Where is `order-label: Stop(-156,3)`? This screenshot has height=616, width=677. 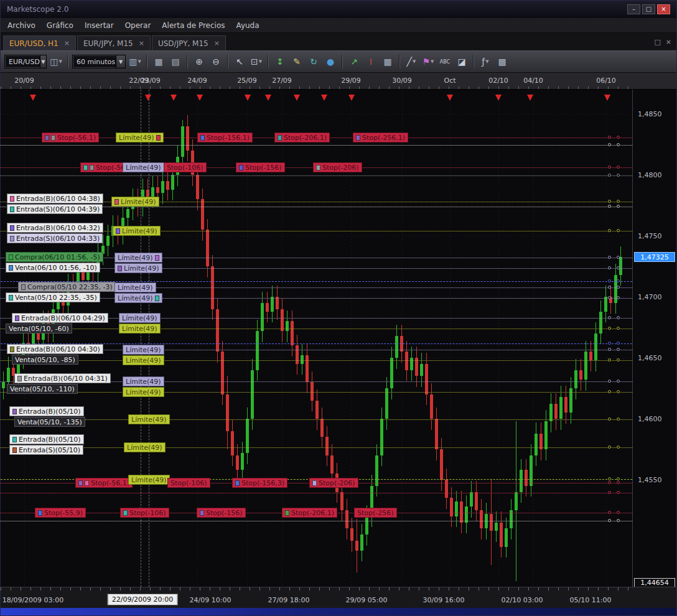
order-label: Stop(-156,3) is located at coordinates (260, 483).